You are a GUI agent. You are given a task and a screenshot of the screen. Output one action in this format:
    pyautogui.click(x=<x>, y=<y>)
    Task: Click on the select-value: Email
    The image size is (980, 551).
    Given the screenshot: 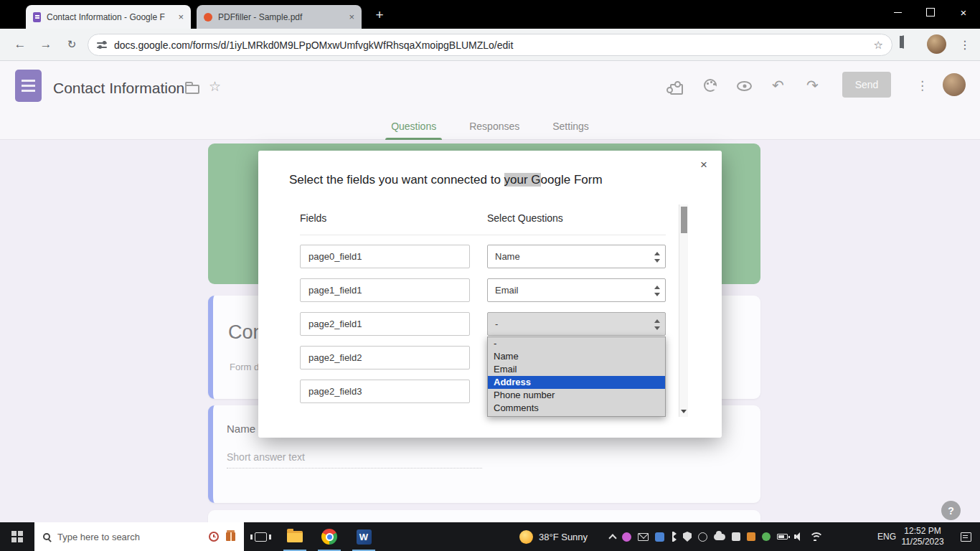 What is the action you would take?
    pyautogui.click(x=507, y=290)
    